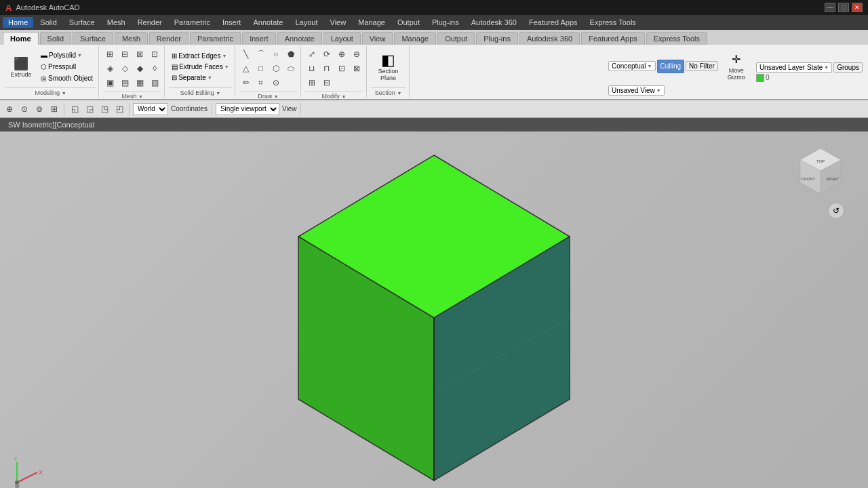  What do you see at coordinates (66, 66) in the screenshot?
I see `presspull-button: ⬡ Presspull` at bounding box center [66, 66].